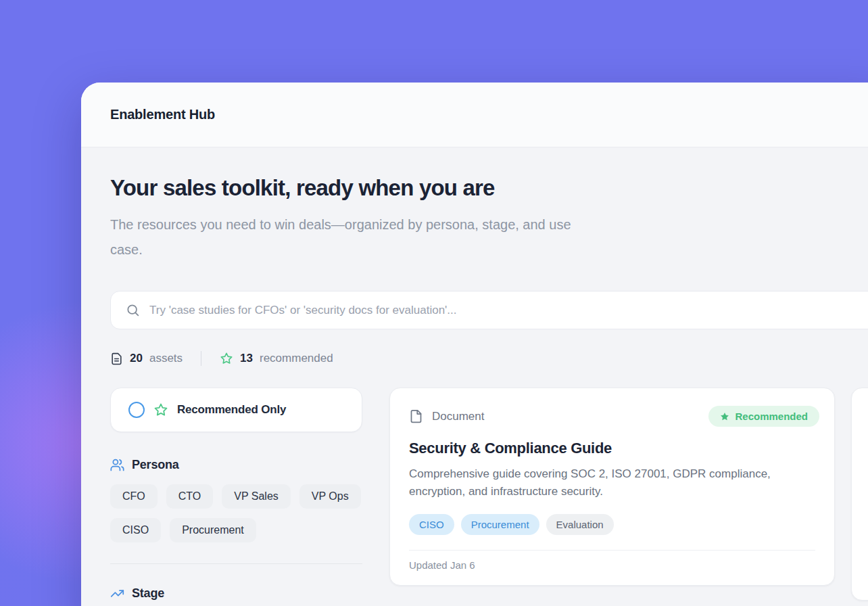  What do you see at coordinates (771, 417) in the screenshot?
I see `recommended-badge-label: Recommended` at bounding box center [771, 417].